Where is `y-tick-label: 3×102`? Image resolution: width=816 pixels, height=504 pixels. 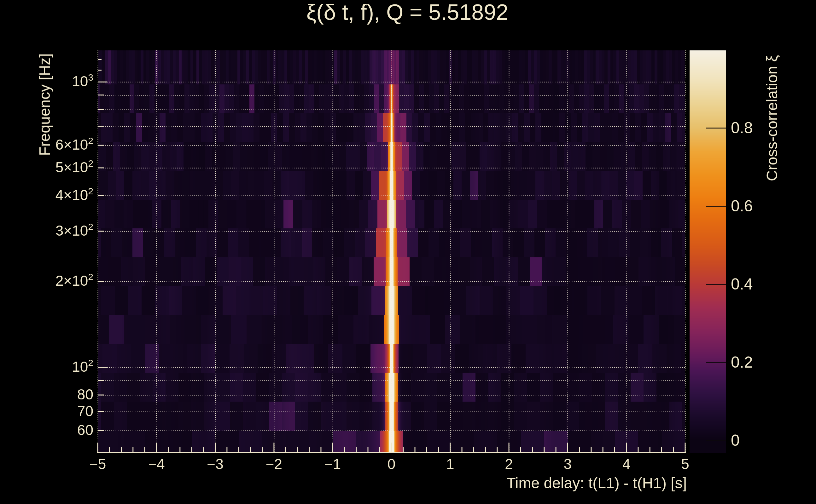
y-tick-label: 3×102 is located at coordinates (74, 231).